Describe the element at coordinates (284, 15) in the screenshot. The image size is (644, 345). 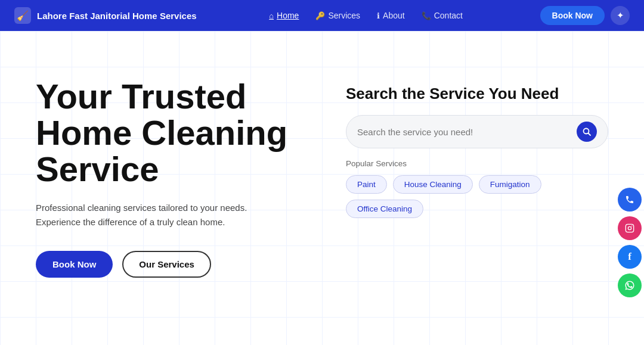
I see `nav-home: ⌂ Home` at that location.